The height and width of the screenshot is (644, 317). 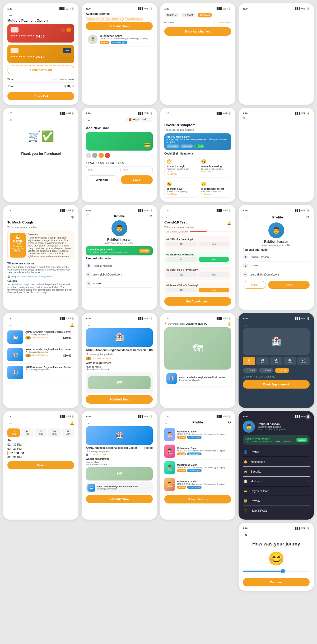 What do you see at coordinates (182, 244) in the screenshot?
I see `q1-no: No` at bounding box center [182, 244].